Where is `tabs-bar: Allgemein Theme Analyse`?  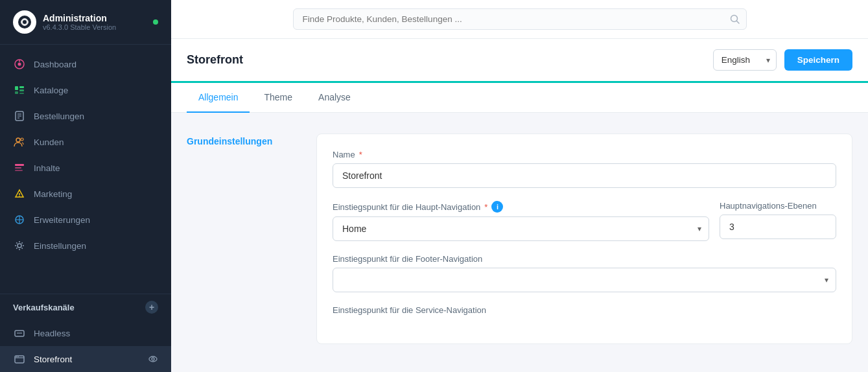
tabs-bar: Allgemein Theme Analyse is located at coordinates (520, 98).